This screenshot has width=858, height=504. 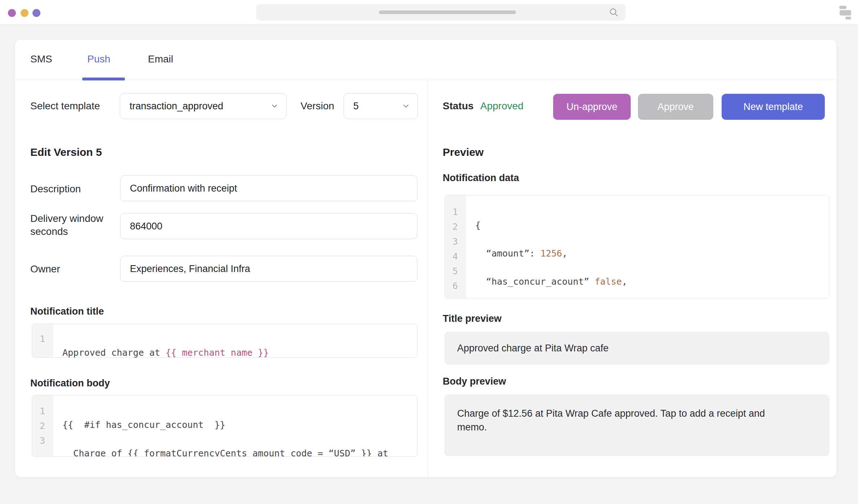 I want to click on delivery-window-input: 864000, so click(x=269, y=226).